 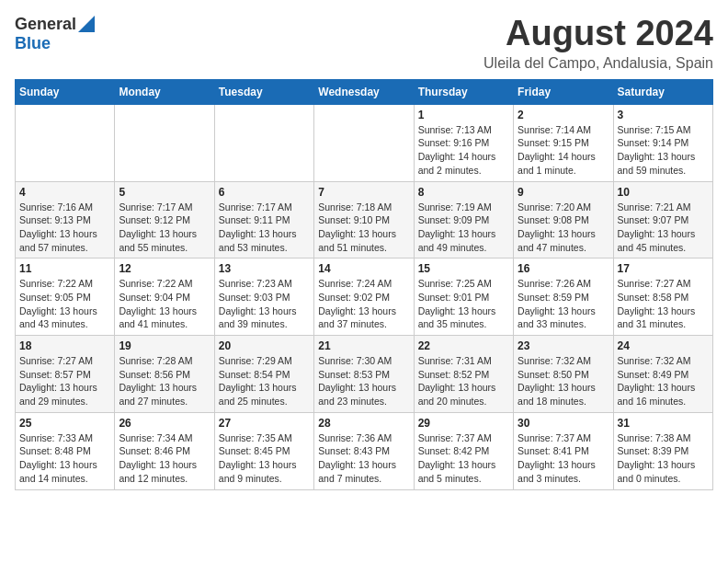 What do you see at coordinates (563, 151) in the screenshot?
I see `day-info: Sunrise: 7:14 AM Sunset: 9:15 PM Dayligh…` at bounding box center [563, 151].